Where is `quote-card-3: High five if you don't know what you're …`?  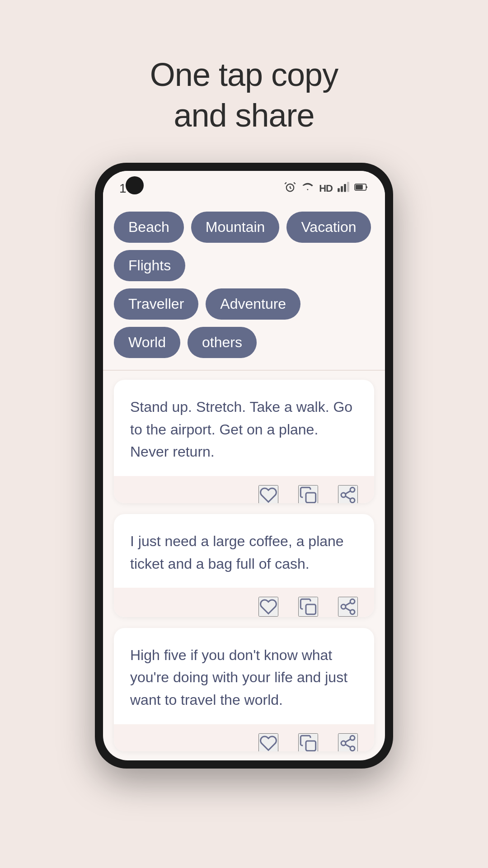 quote-card-3: High five if you don't know what you're … is located at coordinates (244, 690).